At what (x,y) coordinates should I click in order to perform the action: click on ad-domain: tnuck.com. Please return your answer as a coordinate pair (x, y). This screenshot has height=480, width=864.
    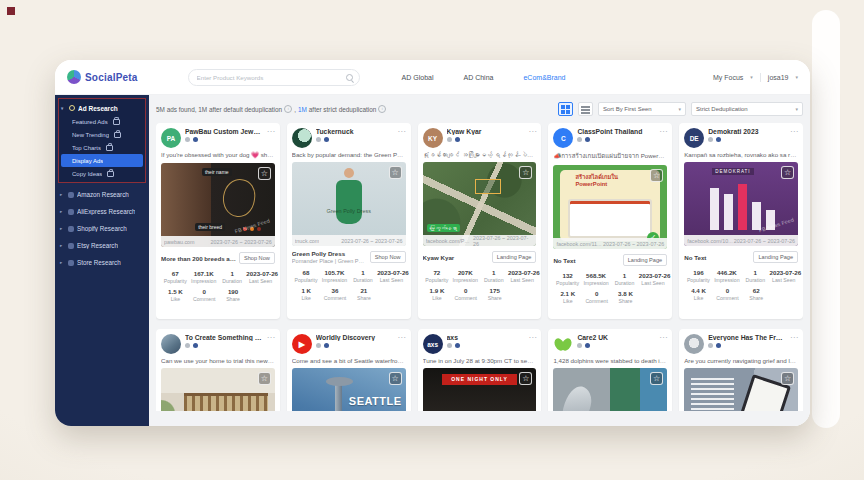
    Looking at the image, I should click on (308, 241).